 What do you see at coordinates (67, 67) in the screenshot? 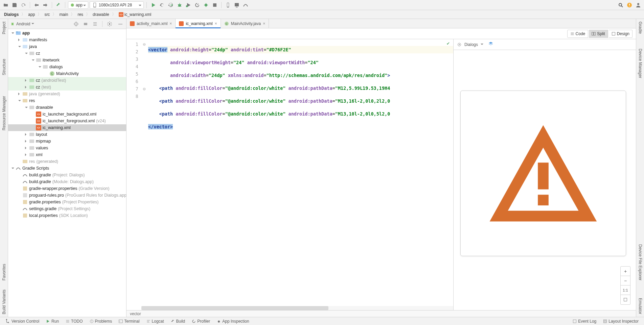
I see `tree-dialogs: dialogs` at bounding box center [67, 67].